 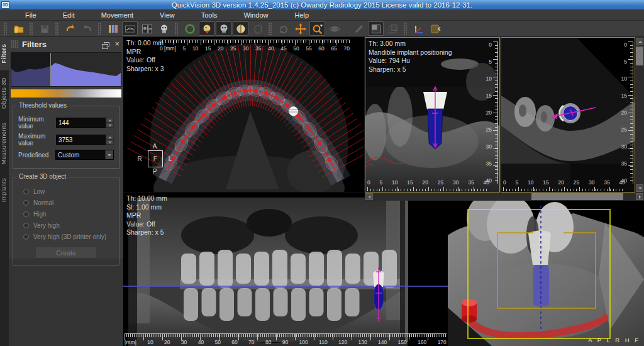 What do you see at coordinates (209, 15) in the screenshot?
I see `menu-tools: Tools` at bounding box center [209, 15].